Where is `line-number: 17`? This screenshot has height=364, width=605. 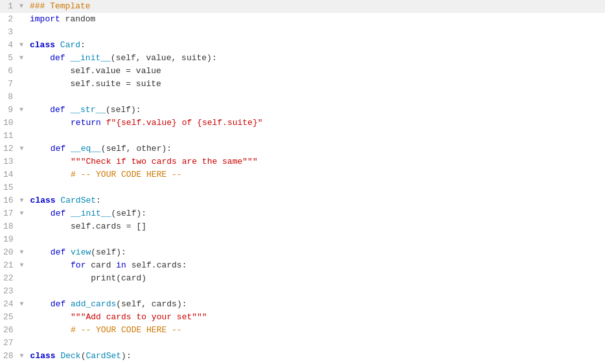
line-number: 17 is located at coordinates (10, 214).